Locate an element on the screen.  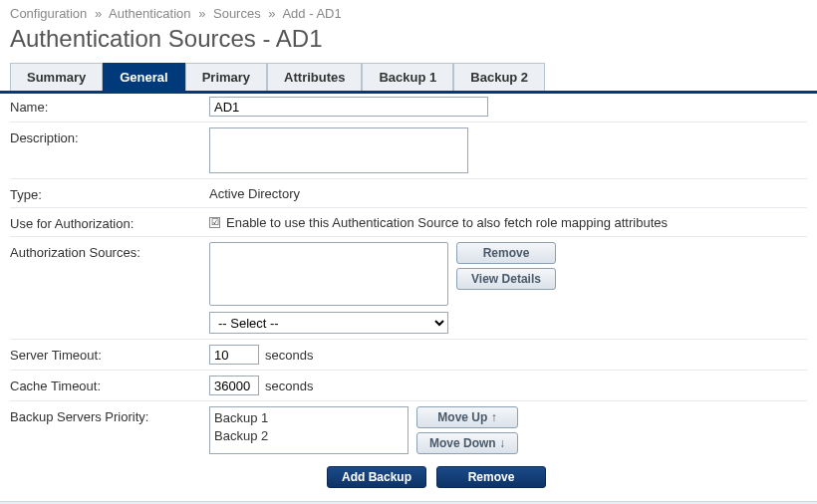
view-details-button: View Details is located at coordinates (506, 279).